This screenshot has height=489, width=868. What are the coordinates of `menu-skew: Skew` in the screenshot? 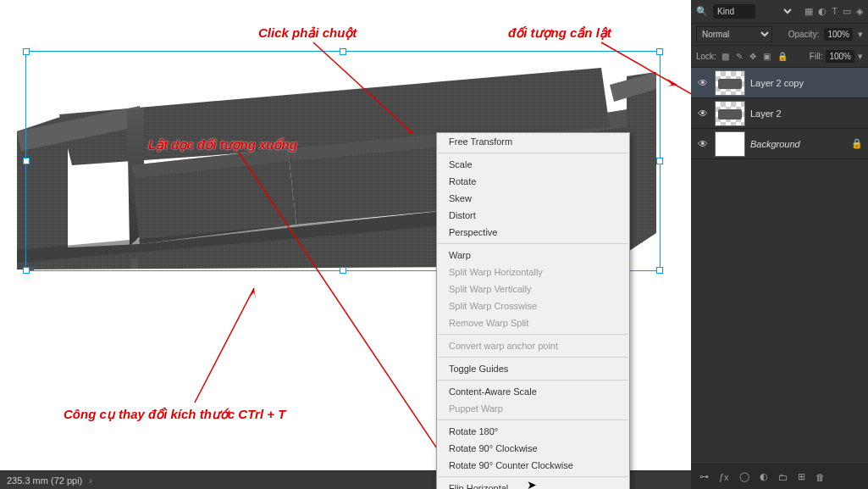 It's located at (534, 198).